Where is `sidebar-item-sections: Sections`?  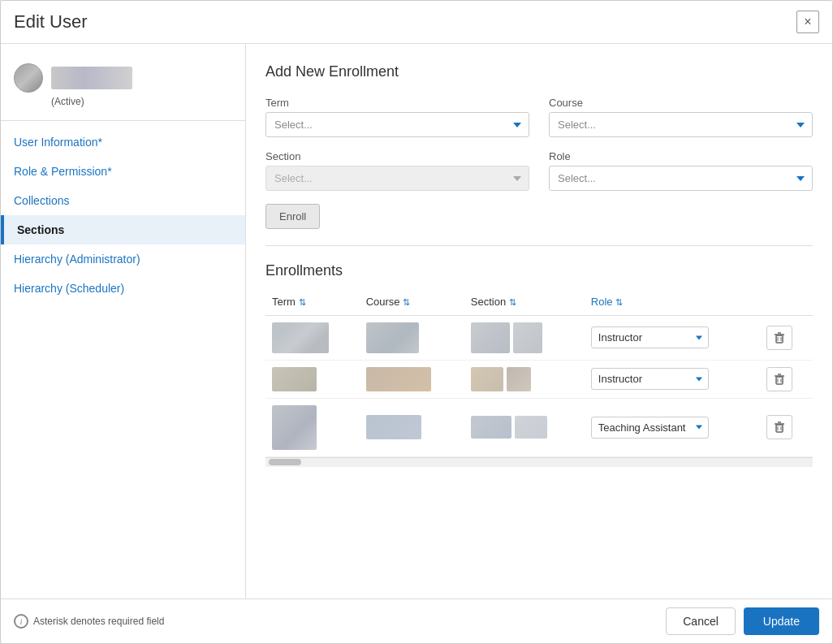 sidebar-item-sections: Sections is located at coordinates (123, 230).